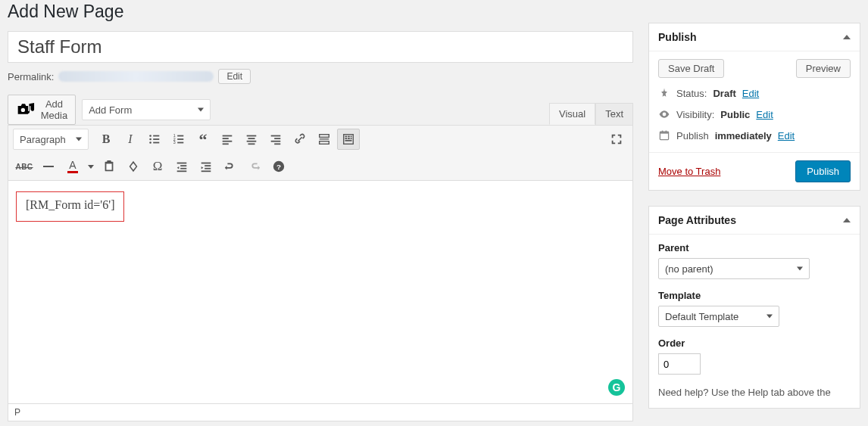 The height and width of the screenshot is (426, 868). What do you see at coordinates (754, 344) in the screenshot?
I see `order-label: Order` at bounding box center [754, 344].